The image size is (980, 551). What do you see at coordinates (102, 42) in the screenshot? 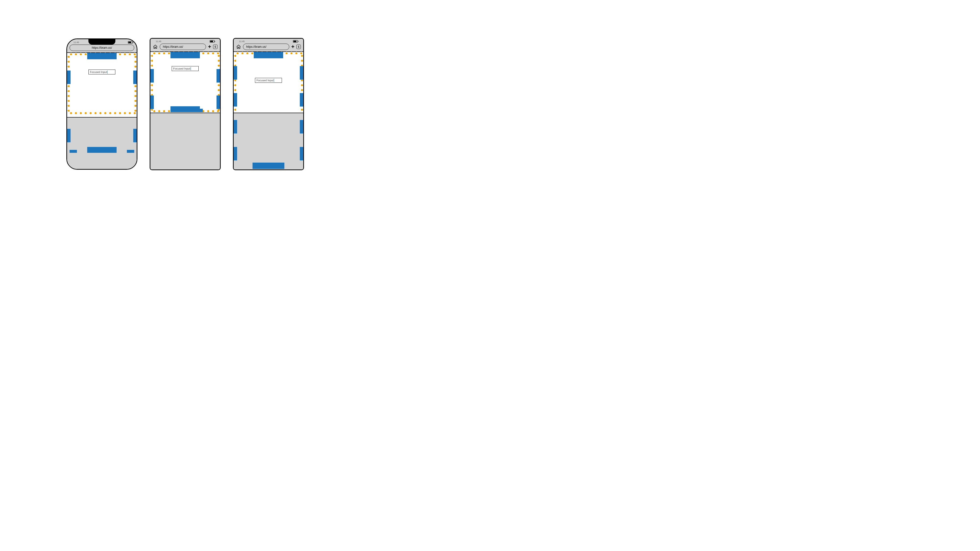
I see `notch` at bounding box center [102, 42].